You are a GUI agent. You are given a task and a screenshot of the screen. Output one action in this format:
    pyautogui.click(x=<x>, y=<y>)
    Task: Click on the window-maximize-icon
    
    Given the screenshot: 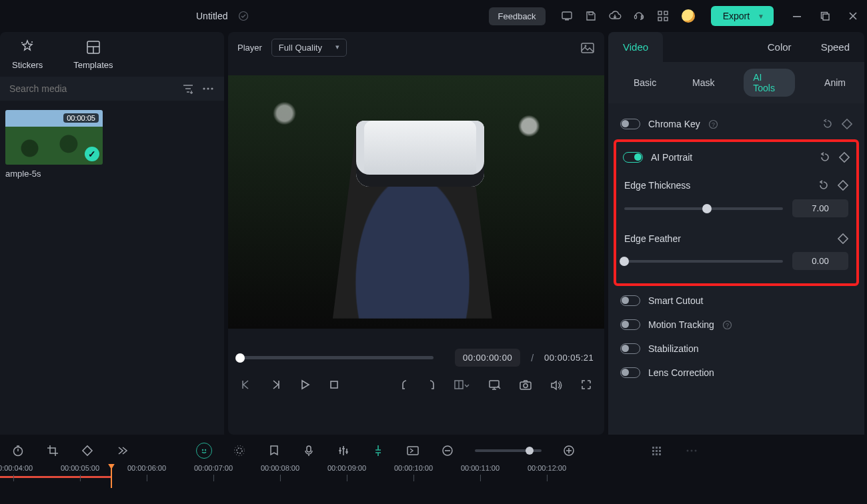 What is the action you would take?
    pyautogui.click(x=825, y=16)
    